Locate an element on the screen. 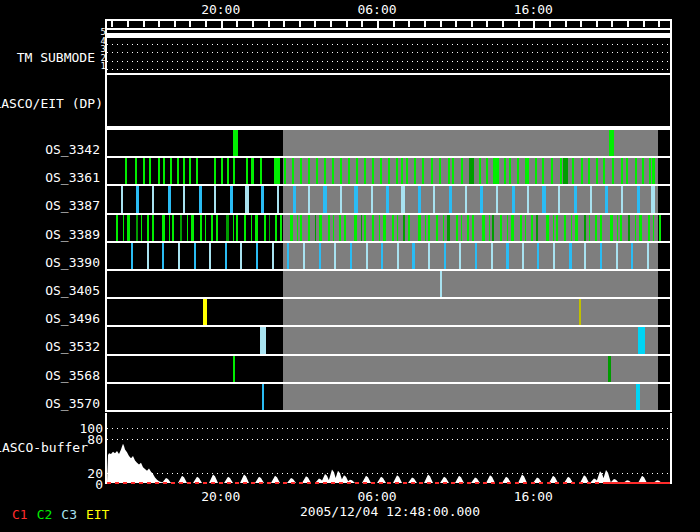  tm-gridline is located at coordinates (388, 44).